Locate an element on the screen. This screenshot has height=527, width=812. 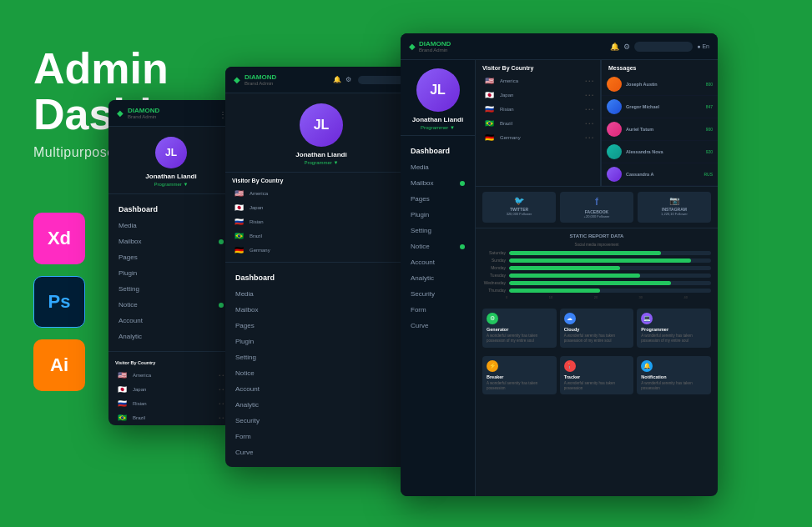
nav-item-analytic-md: Analytic is located at coordinates (321, 405).